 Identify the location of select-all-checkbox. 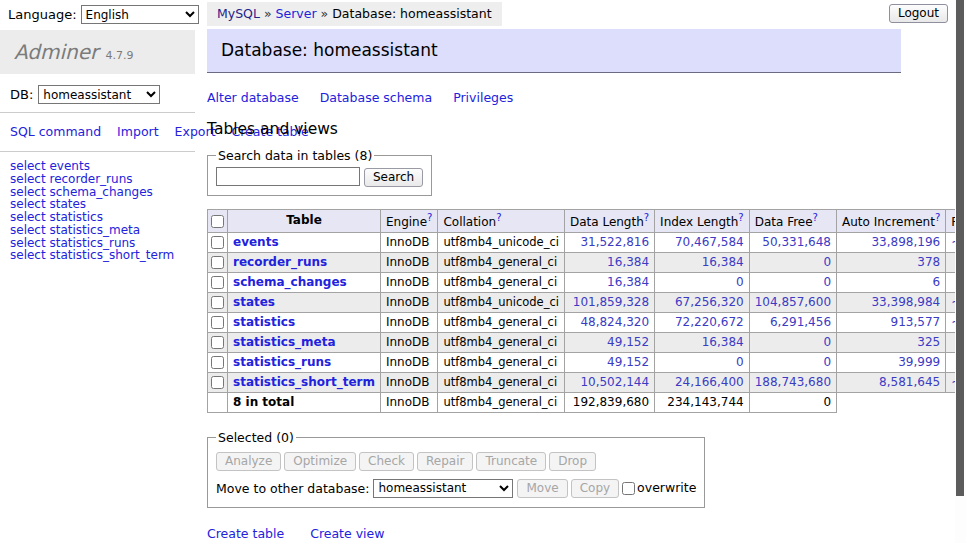
(218, 222).